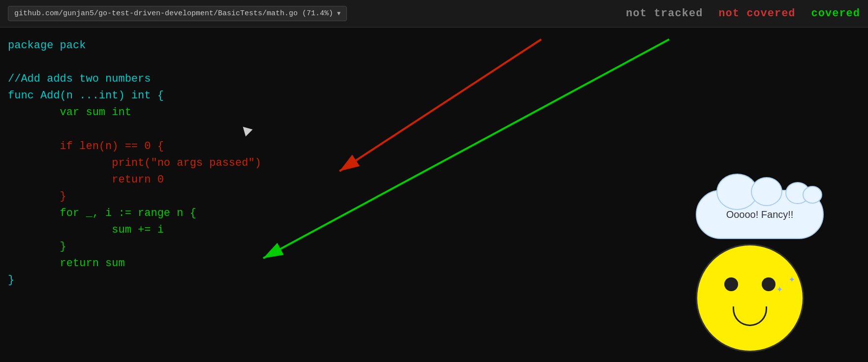 This screenshot has width=868, height=362. I want to click on cloud-main: Ooooo! Fancy!!, so click(760, 214).